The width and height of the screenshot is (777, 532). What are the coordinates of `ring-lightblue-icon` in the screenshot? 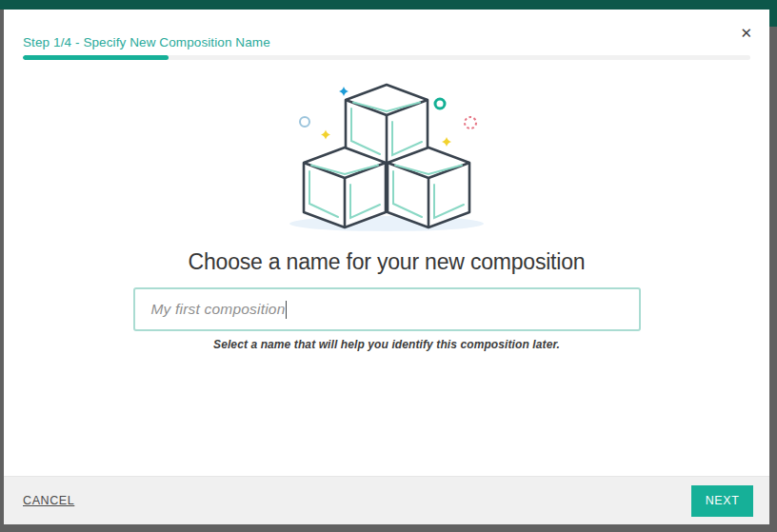 It's located at (305, 122).